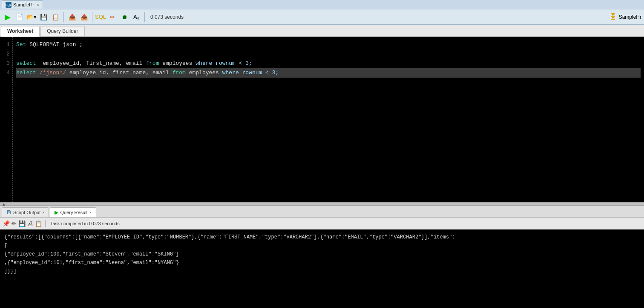  What do you see at coordinates (14, 224) in the screenshot?
I see `edit-button: ✏` at bounding box center [14, 224].